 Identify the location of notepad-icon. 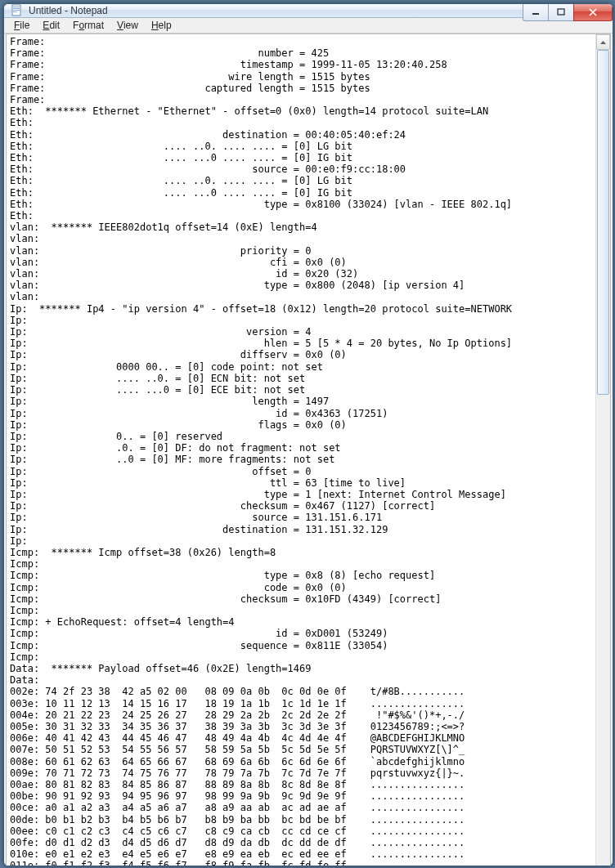
(17, 11).